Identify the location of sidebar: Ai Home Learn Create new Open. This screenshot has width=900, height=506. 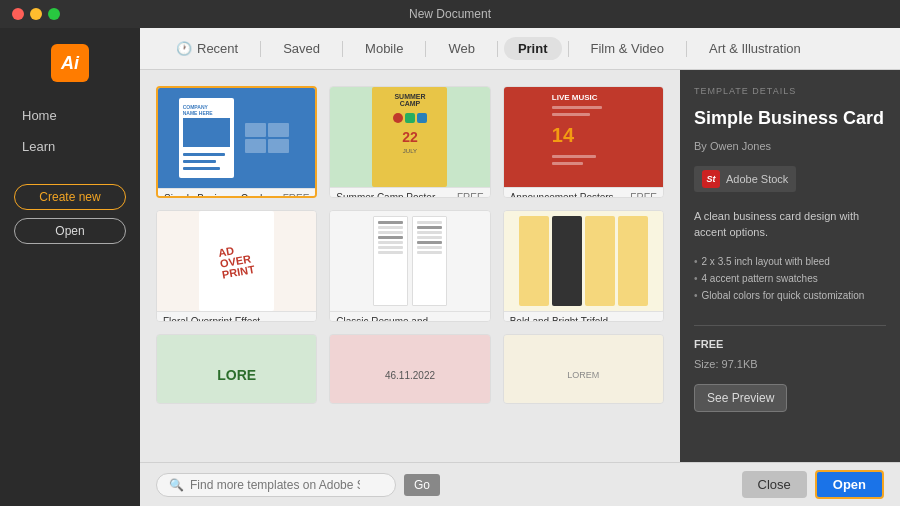
(70, 267).